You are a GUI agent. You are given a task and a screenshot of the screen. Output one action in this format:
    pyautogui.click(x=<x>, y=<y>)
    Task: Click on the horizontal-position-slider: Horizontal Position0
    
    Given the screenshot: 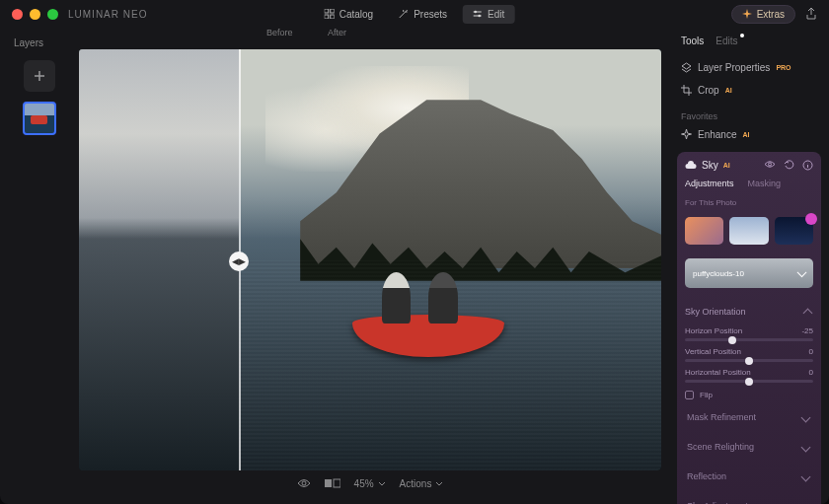 What is the action you would take?
    pyautogui.click(x=749, y=375)
    